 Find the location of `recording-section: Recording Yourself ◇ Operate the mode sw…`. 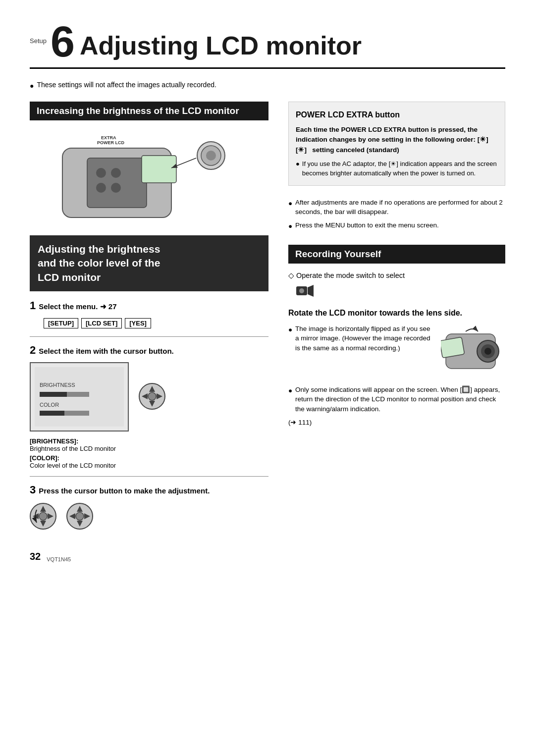

recording-section: Recording Yourself ◇ Operate the mode sw… is located at coordinates (397, 336).